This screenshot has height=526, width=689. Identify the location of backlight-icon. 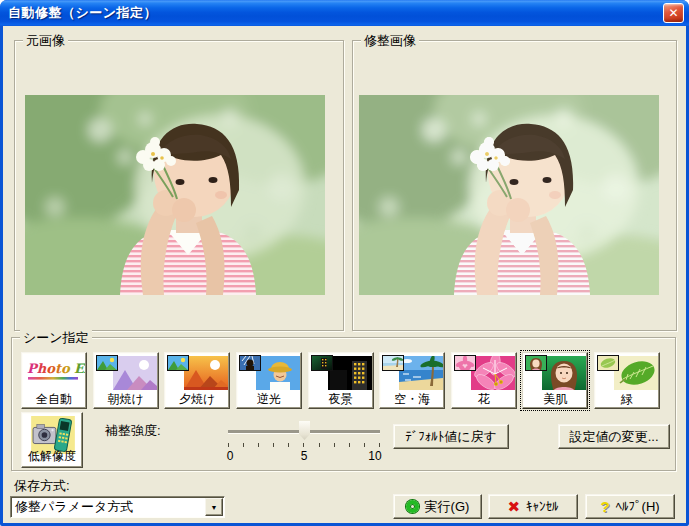
(278, 373).